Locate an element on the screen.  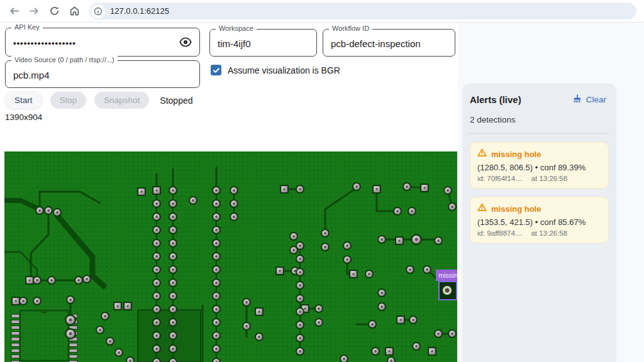
home-icon is located at coordinates (74, 11).